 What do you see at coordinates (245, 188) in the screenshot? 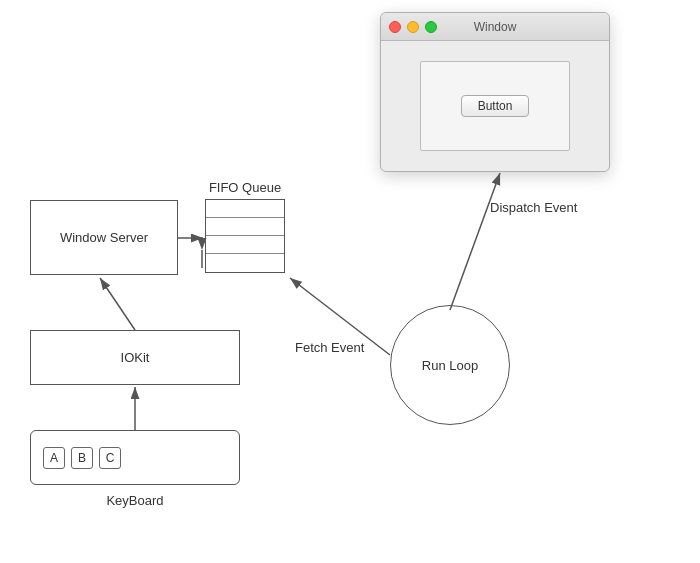
I see `fifo-label: FIFO Queue` at bounding box center [245, 188].